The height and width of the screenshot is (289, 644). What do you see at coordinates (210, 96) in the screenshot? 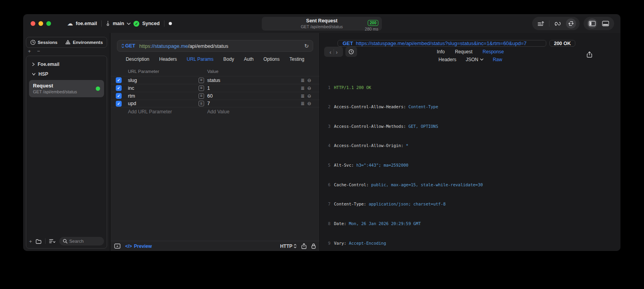
I see `param-value-field: 60` at bounding box center [210, 96].